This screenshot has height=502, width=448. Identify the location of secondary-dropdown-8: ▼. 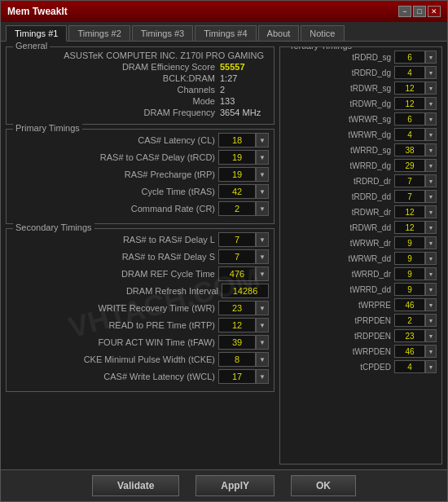
(262, 376).